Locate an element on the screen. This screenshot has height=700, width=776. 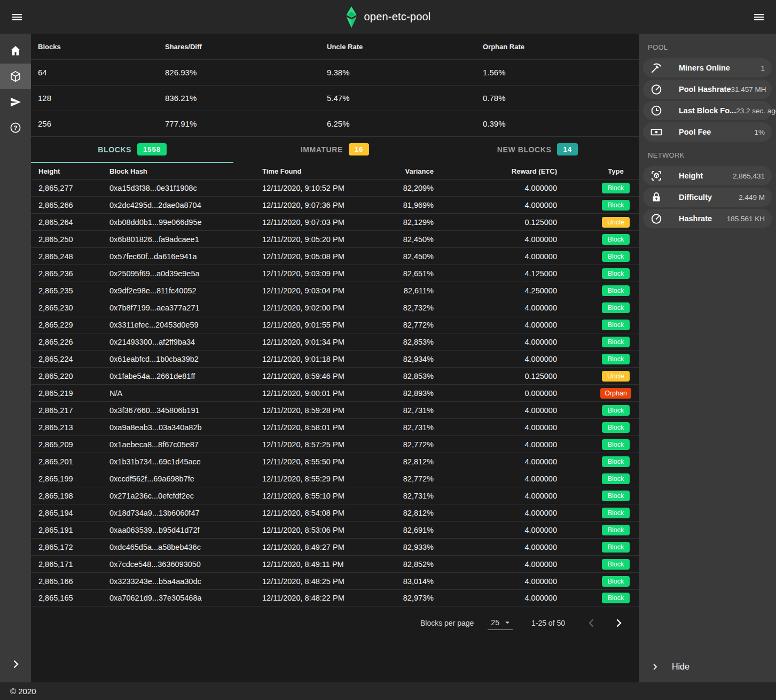
table-row: 2,865,219N/A12/11/2020, 9:00:01 PM82,893… is located at coordinates (335, 393).